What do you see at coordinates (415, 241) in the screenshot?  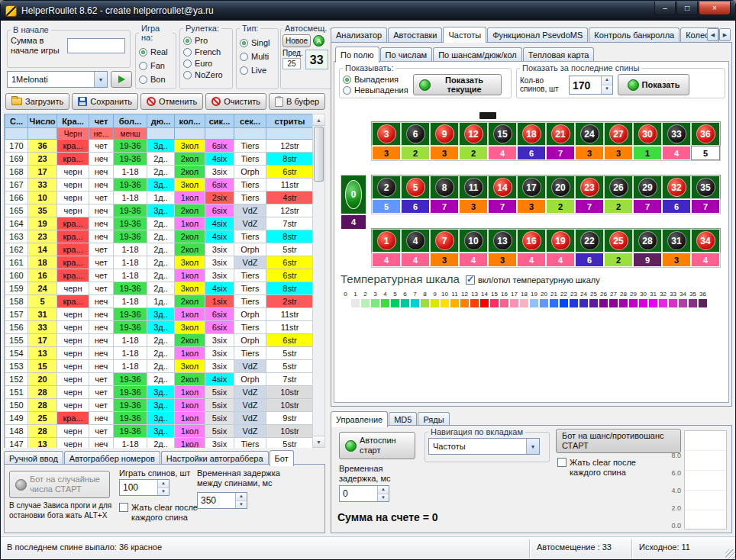 I see `field-number-cell: 4` at bounding box center [415, 241].